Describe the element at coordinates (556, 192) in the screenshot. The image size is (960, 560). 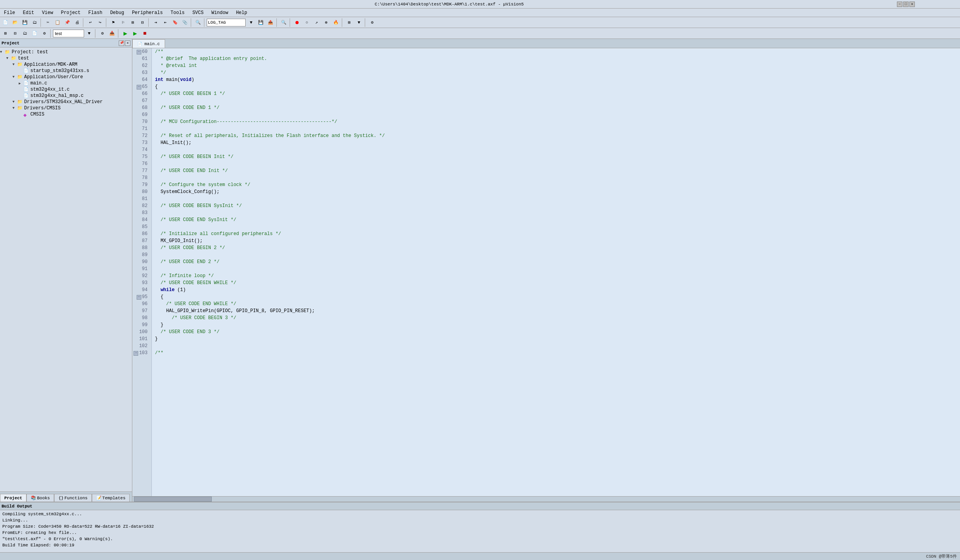
I see `code-line: SystemClock_Config();` at that location.